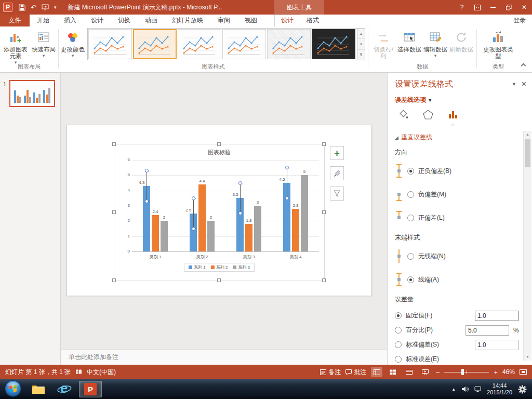 The height and width of the screenshot is (399, 532). I want to click on help-button: ?, so click(462, 7).